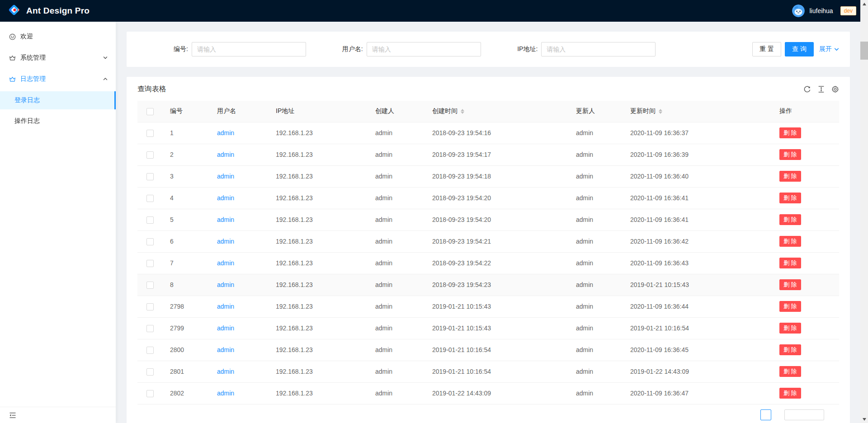 This screenshot has height=423, width=868. Describe the element at coordinates (249, 49) in the screenshot. I see `id-field-input` at that location.